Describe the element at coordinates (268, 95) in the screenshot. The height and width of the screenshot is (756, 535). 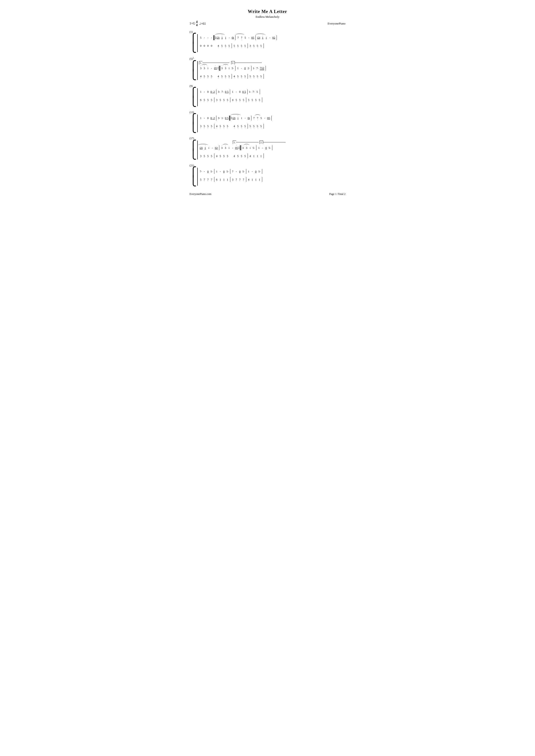
I see `system-3: (9) ⎧⎩ 1 - 0 0· 2 3· 7· 0 5 1 - 0 0 5` at that location.